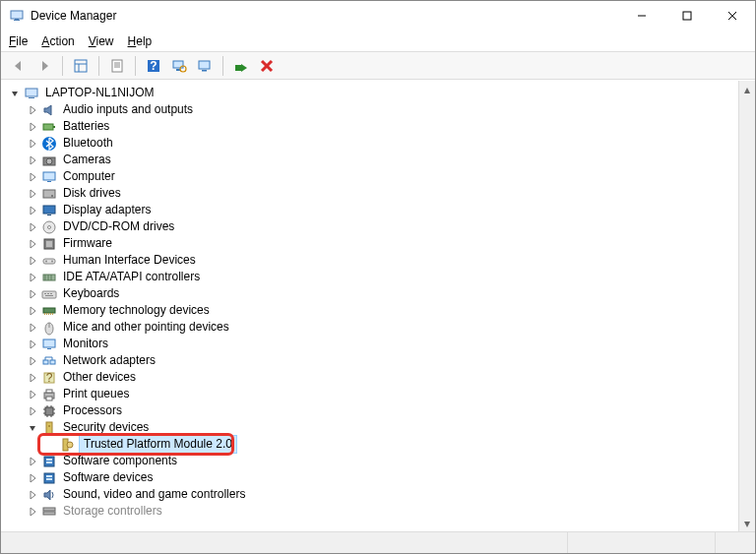 Image resolution: width=756 pixels, height=554 pixels. What do you see at coordinates (371, 260) in the screenshot?
I see `tree-category: Human Interface Devices` at bounding box center [371, 260].